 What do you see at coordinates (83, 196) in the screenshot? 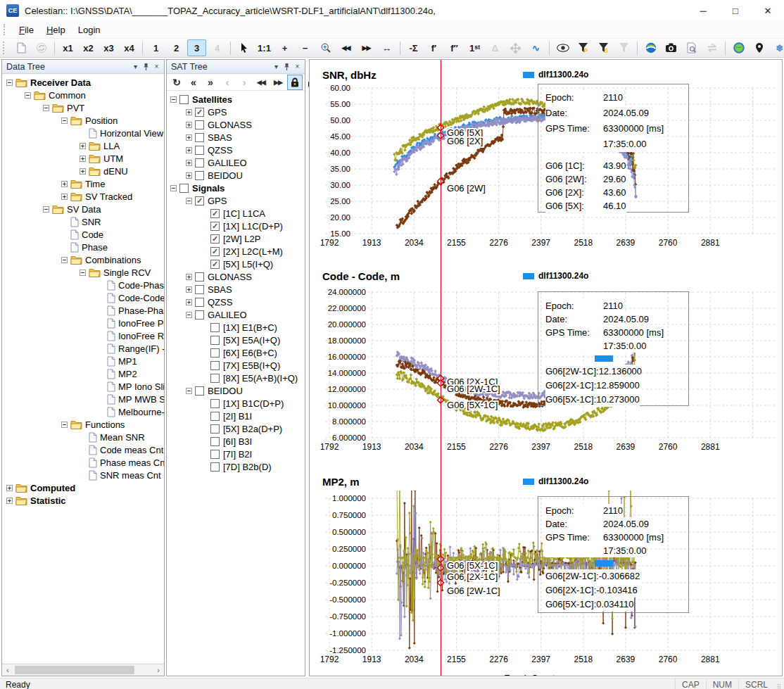
I see `data-tree-item-sv-tracked: +SV Tracked` at bounding box center [83, 196].